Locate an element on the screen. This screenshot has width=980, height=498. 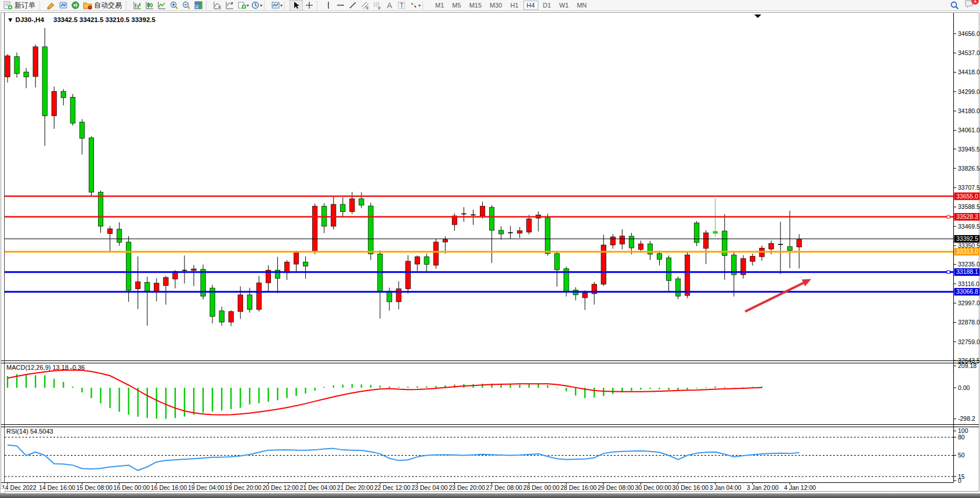
marker-icon is located at coordinates (51, 6).